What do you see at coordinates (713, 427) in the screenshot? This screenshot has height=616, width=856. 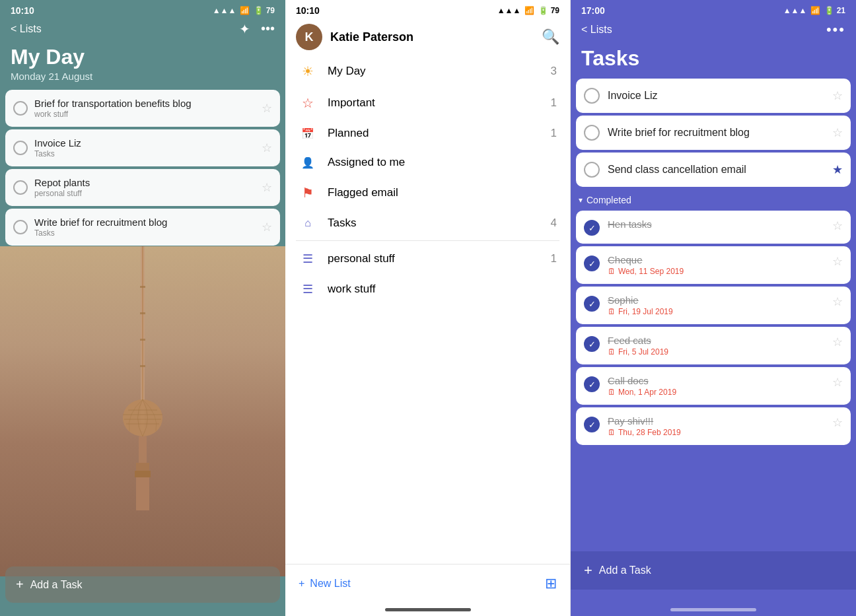 I see `completed-task-6: ✓ Pay shiv!!! 🗓 Thu, 28 Feb 2019 ☆` at bounding box center [713, 427].